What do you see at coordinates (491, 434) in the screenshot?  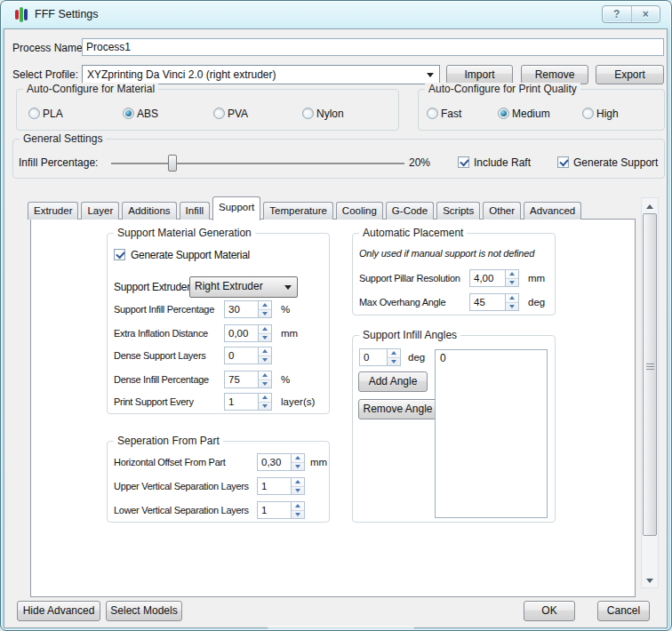 I see `angles-listbox: 0` at bounding box center [491, 434].